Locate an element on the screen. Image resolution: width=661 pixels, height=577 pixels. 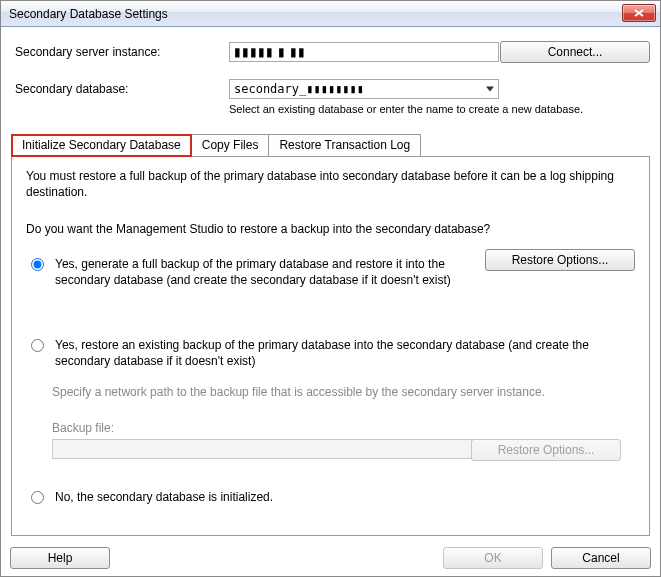
info-text: You must restore a full backup of the pr… is located at coordinates (330, 184).